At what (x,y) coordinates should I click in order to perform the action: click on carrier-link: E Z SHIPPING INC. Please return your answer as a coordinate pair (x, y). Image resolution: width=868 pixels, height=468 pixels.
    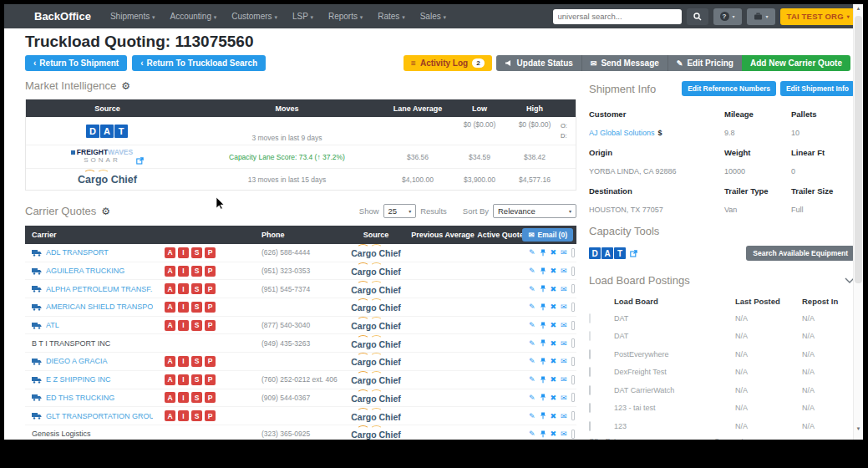
    Looking at the image, I should click on (79, 379).